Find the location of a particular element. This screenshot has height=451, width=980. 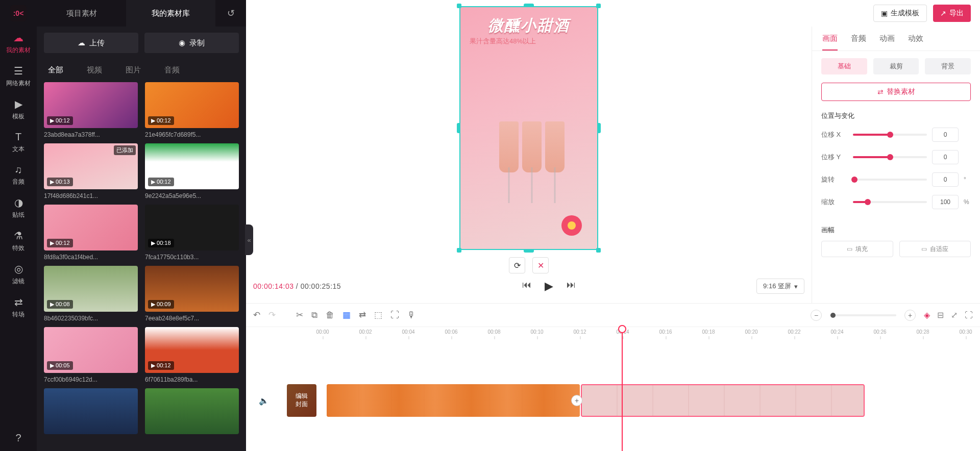

scale-slider is located at coordinates (890, 202).